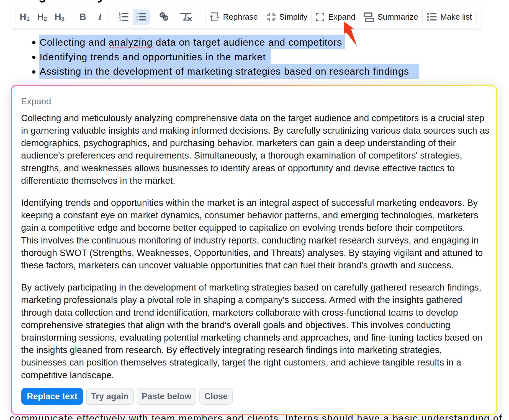 Image resolution: width=509 pixels, height=420 pixels. I want to click on svg-text: 3, so click(120, 20).